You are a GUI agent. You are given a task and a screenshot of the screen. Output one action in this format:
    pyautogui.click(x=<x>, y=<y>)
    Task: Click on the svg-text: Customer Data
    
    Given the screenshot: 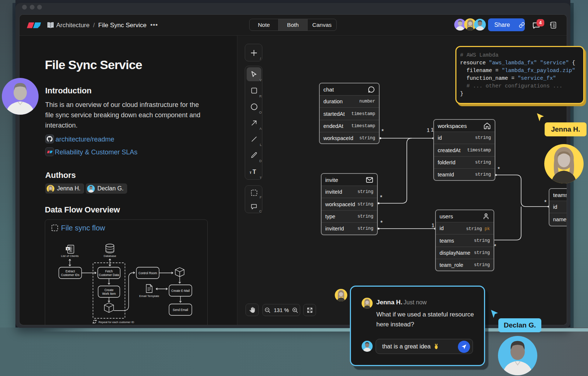 What is the action you would take?
    pyautogui.click(x=109, y=275)
    